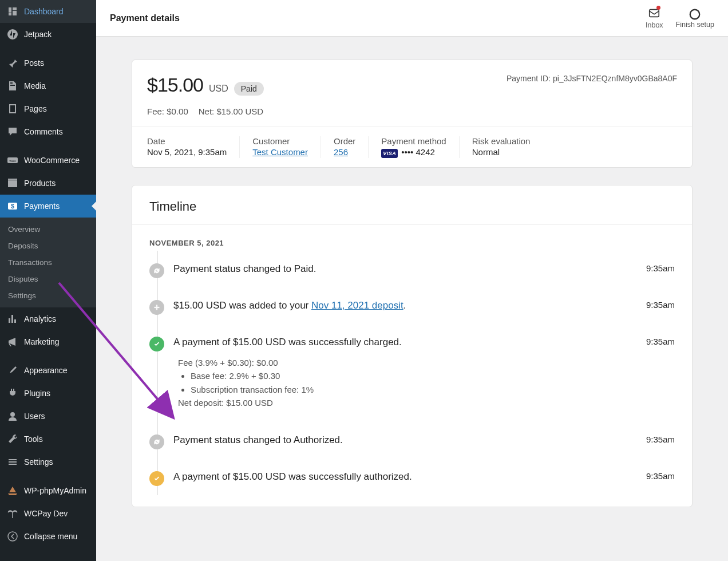 The width and height of the screenshot is (728, 561). Describe the element at coordinates (412, 306) in the screenshot. I see `timeline-item: $15.00 USD was added to your Nov 11, 202…` at that location.